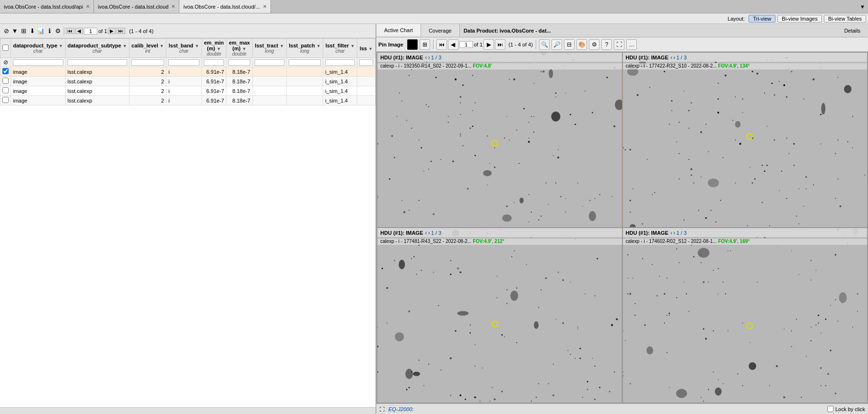 The image size is (868, 414). Describe the element at coordinates (97, 62) in the screenshot. I see `filter-dataproduct-subtype` at that location.